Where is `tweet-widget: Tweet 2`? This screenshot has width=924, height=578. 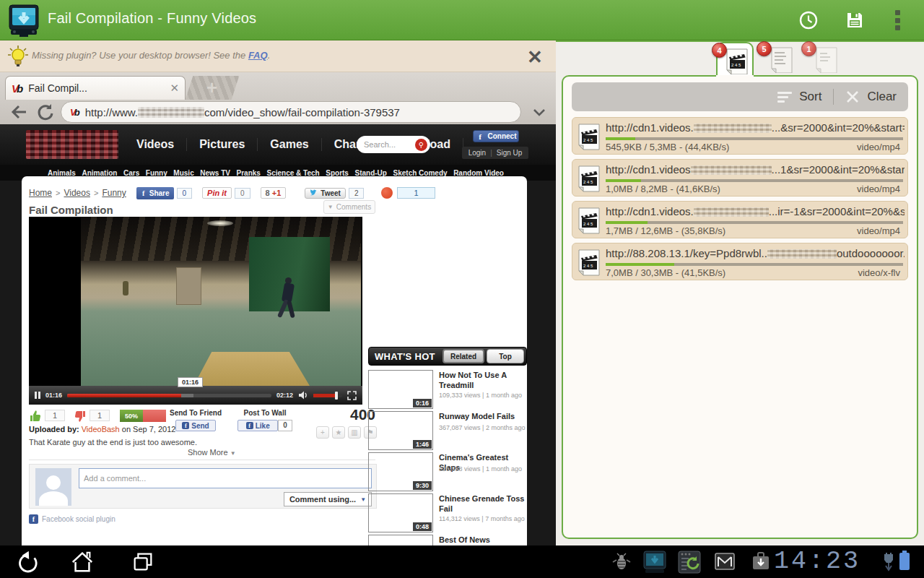
tweet-widget: Tweet 2 is located at coordinates (334, 194).